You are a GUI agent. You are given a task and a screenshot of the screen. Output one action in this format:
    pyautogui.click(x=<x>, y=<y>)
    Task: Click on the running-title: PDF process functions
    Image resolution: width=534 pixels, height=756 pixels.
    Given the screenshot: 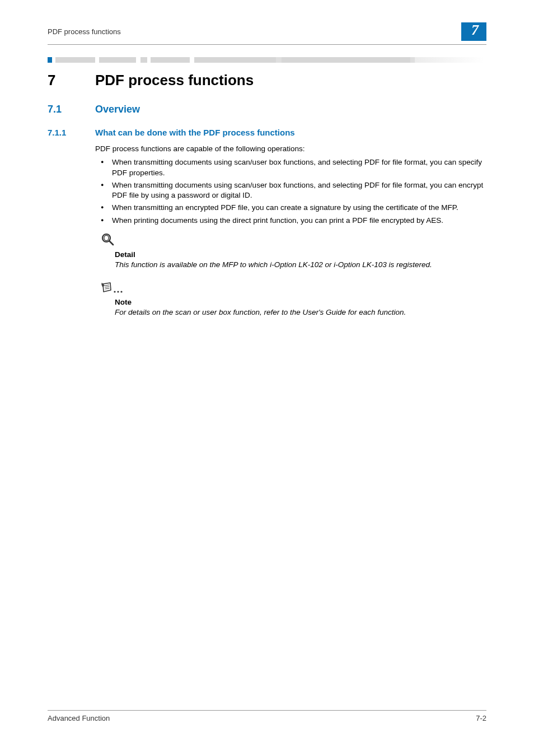 What is the action you would take?
    pyautogui.click(x=84, y=31)
    